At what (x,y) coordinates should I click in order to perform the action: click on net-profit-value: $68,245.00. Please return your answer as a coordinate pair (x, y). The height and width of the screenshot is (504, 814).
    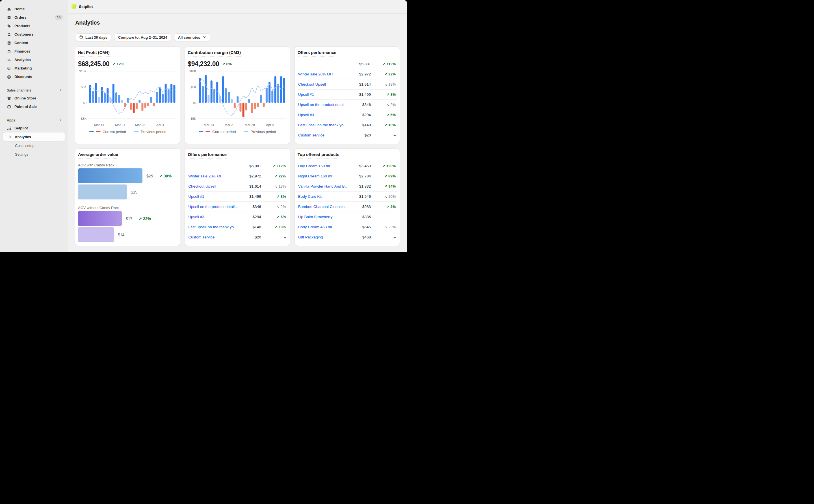
    Looking at the image, I should click on (94, 64).